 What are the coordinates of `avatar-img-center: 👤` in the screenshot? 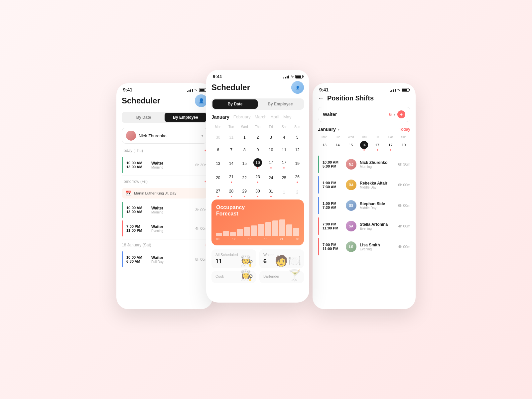 It's located at (298, 87).